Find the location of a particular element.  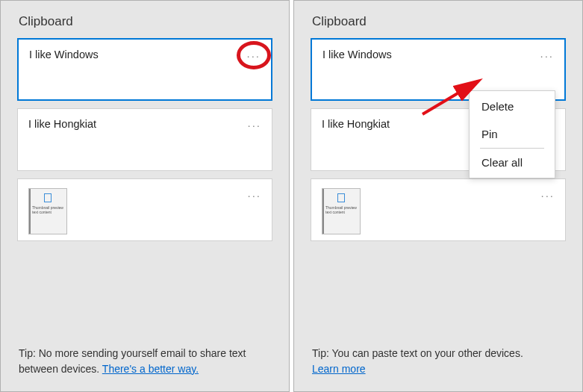

clipboard-item: I like Windows ··· is located at coordinates (145, 69).